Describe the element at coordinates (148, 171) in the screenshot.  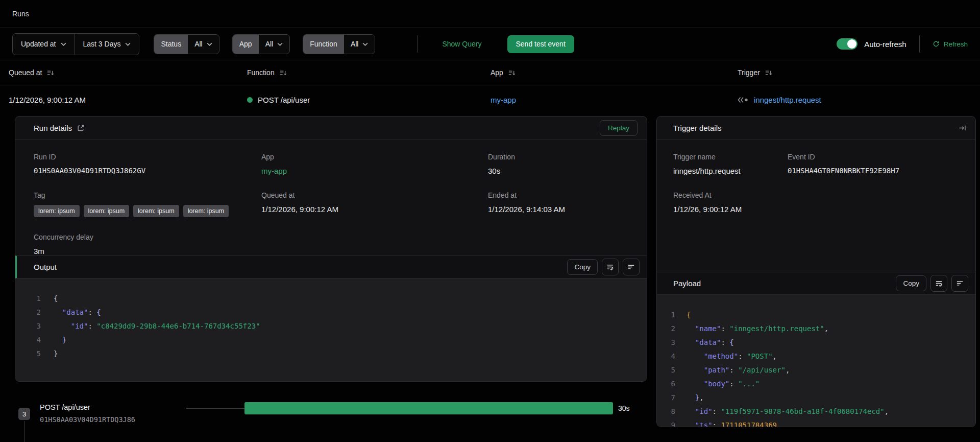
I see `run-id-value: 01HS0AA03V04D91RTDQ3J862GV` at that location.